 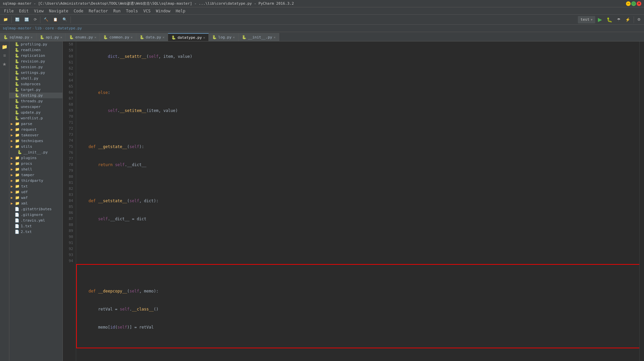 I want to click on subproces-icon: 🐍, so click(x=17, y=84).